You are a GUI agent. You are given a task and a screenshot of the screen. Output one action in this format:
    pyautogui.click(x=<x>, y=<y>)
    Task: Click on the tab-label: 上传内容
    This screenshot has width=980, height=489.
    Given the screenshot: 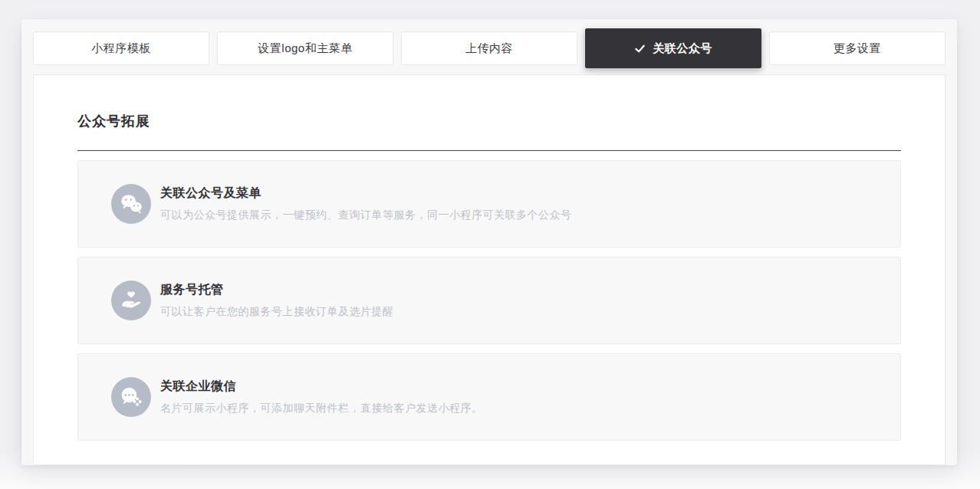 What is the action you would take?
    pyautogui.click(x=489, y=49)
    